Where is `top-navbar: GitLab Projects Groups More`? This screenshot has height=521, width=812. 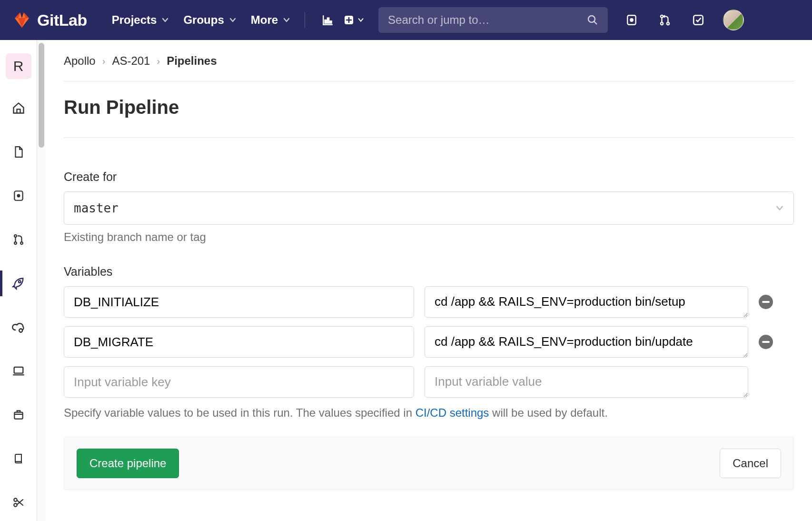
top-navbar: GitLab Projects Groups More is located at coordinates (406, 20).